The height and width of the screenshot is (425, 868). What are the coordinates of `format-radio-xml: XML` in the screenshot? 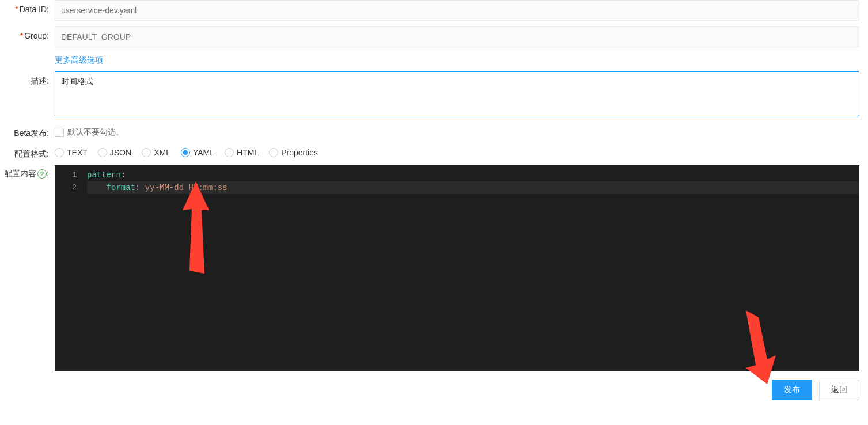 It's located at (156, 153).